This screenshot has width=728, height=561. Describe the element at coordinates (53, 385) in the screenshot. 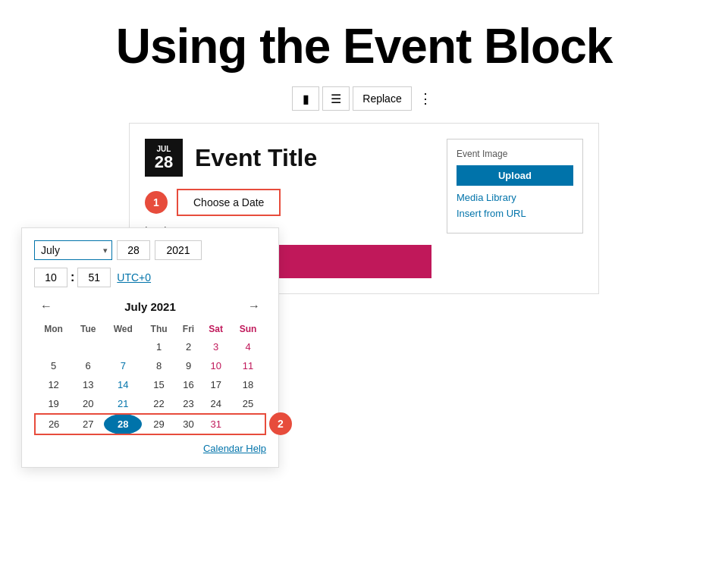

I see `cal-day: 12` at that location.